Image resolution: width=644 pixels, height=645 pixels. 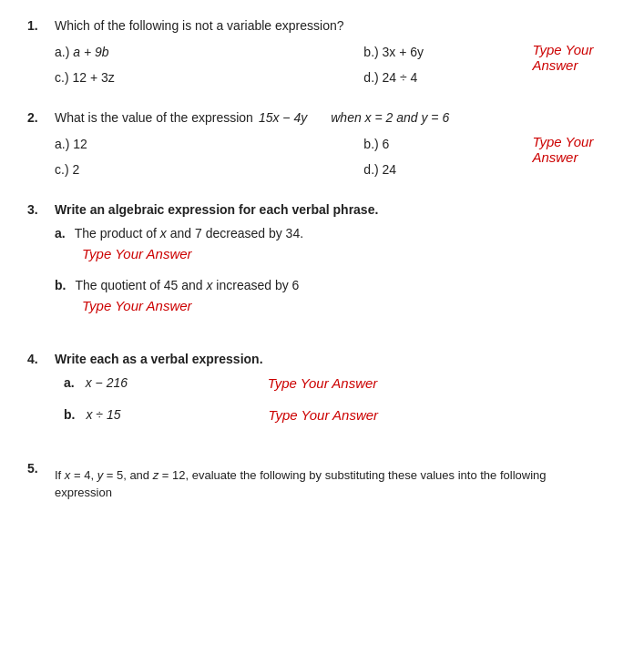 What do you see at coordinates (137, 253) in the screenshot?
I see `q3a-answer-button: Type Your Answer` at bounding box center [137, 253].